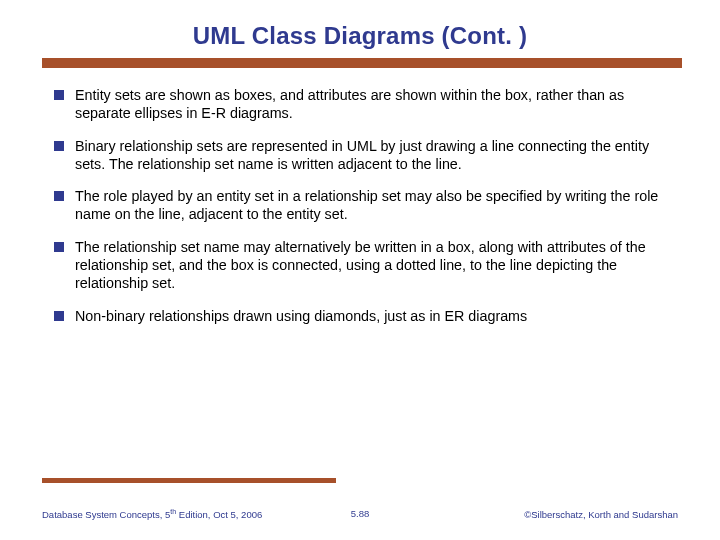  I want to click on list-item: Non-binary relationships drawn using dia…, so click(360, 316).